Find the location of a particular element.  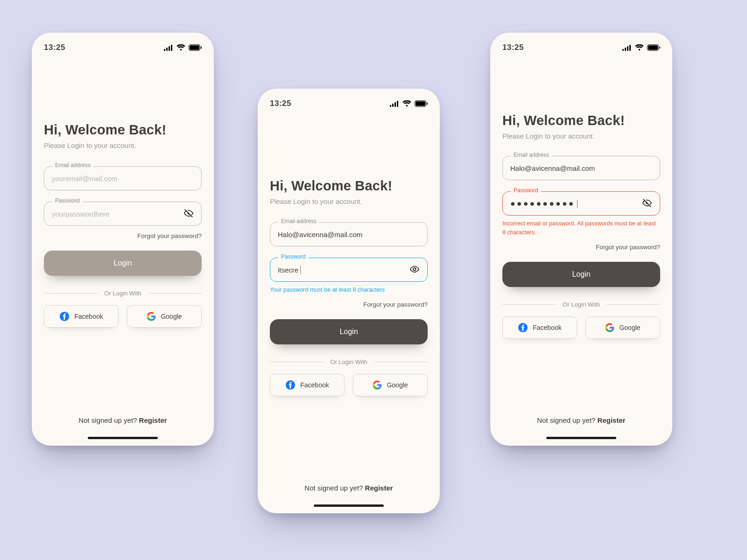

password-error: Incorrect email or password. All passwor… is located at coordinates (581, 228).